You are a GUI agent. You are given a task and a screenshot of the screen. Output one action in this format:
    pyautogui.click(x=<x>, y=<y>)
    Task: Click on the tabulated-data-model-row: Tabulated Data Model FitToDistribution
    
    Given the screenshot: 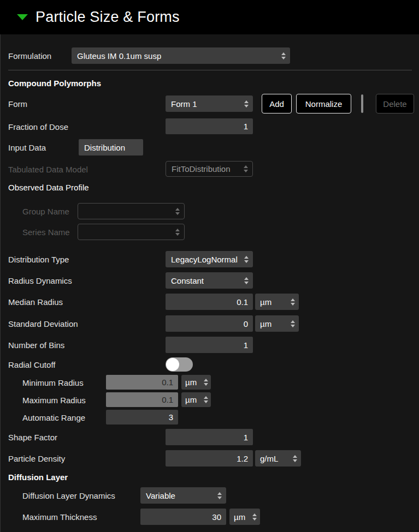 What is the action you would take?
    pyautogui.click(x=210, y=169)
    